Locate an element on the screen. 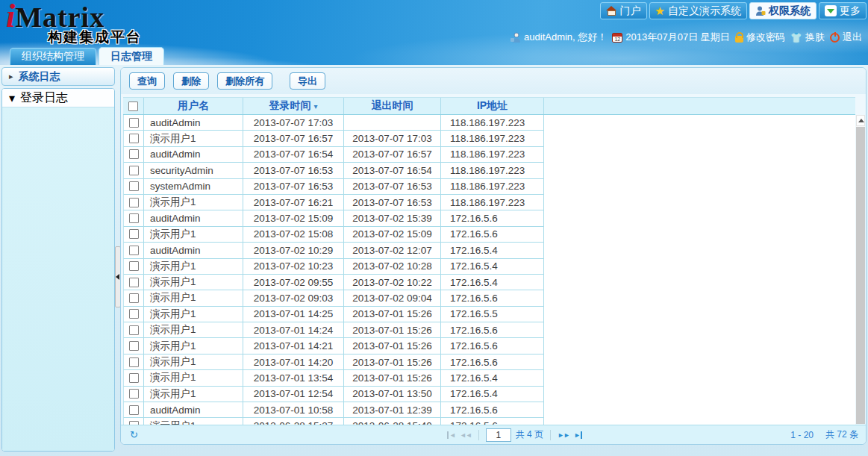  table-row: auditAdmin 2013-07-07 16:54 2013-07-07 1… is located at coordinates (334, 155).